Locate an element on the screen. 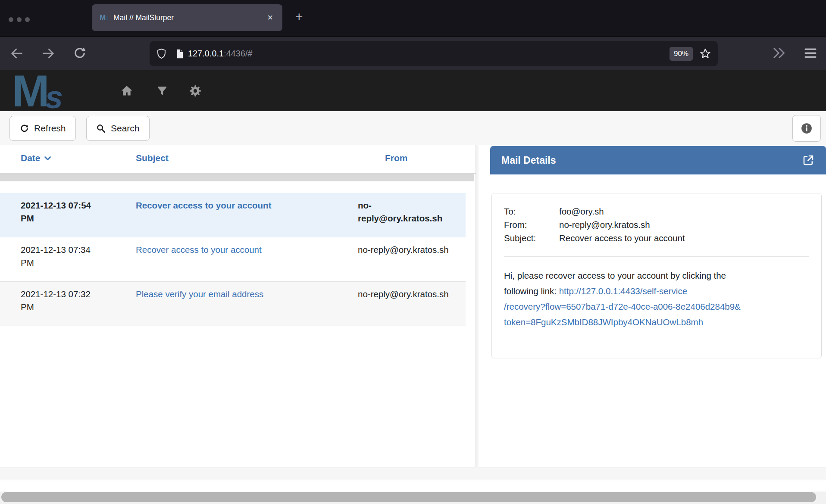 This screenshot has height=504, width=826. sort-desc-chevron-icon is located at coordinates (47, 159).